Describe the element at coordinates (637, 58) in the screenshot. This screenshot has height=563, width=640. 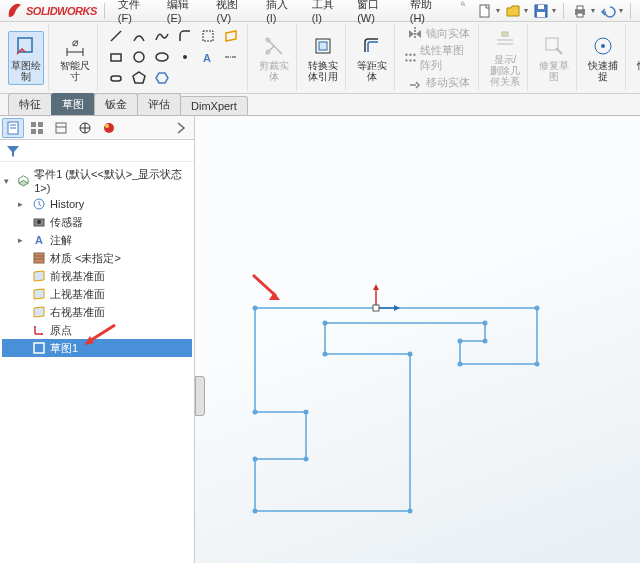
I see `rapid-sketch-button: 快速草图` at that location.